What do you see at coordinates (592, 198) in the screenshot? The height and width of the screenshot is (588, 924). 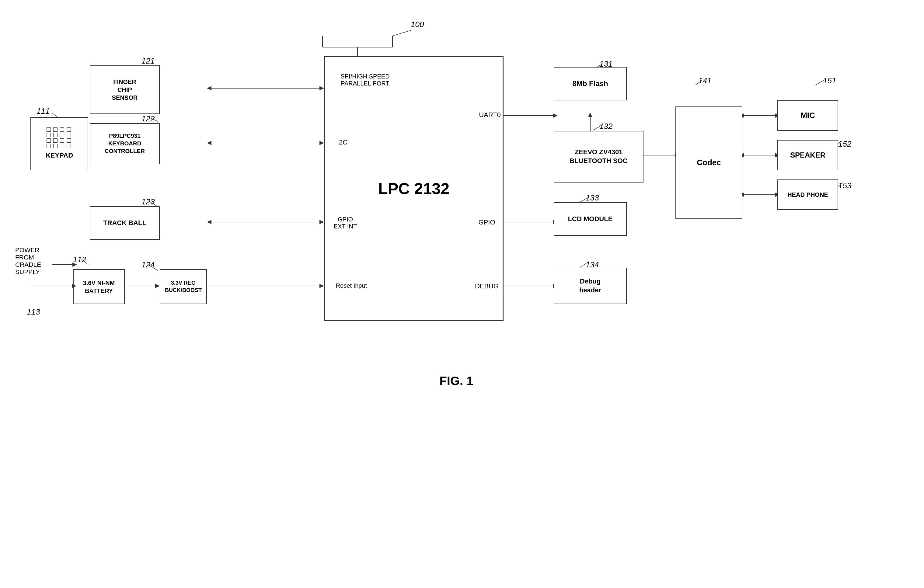 I see `ref-133: 133` at bounding box center [592, 198].